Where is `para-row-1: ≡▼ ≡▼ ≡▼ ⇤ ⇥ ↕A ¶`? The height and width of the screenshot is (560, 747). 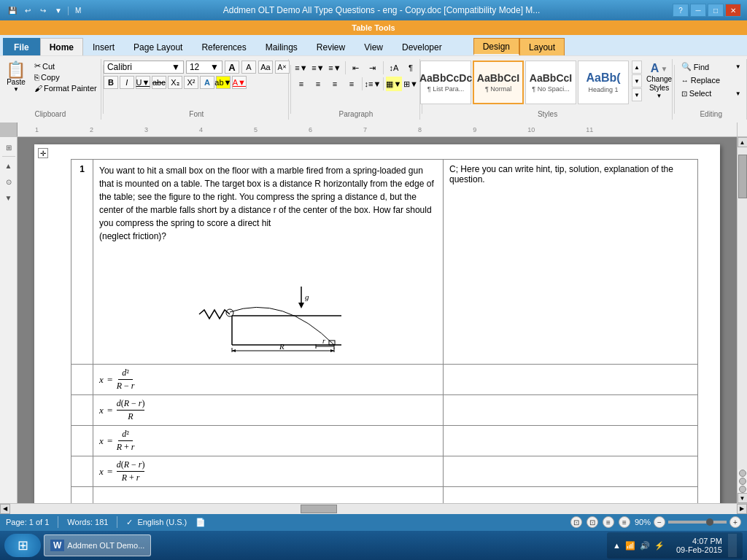 para-row-1: ≡▼ ≡▼ ≡▼ ⇤ ⇥ ↕A ¶ is located at coordinates (356, 68).